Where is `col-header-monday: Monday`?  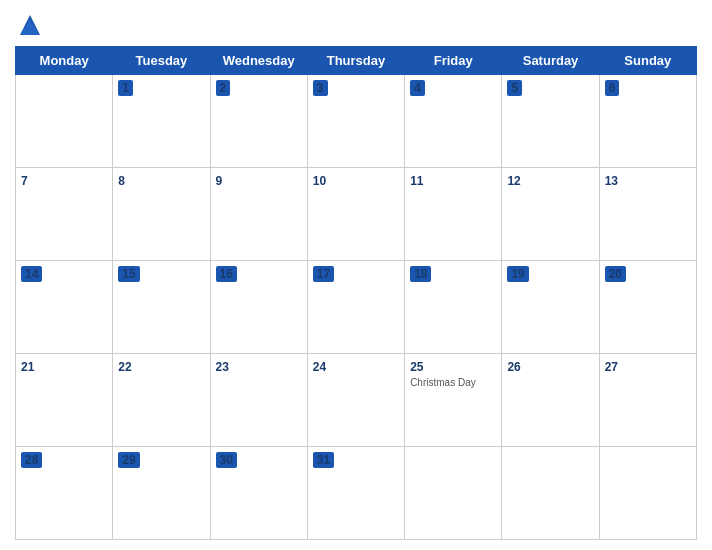
col-header-monday: Monday is located at coordinates (64, 61).